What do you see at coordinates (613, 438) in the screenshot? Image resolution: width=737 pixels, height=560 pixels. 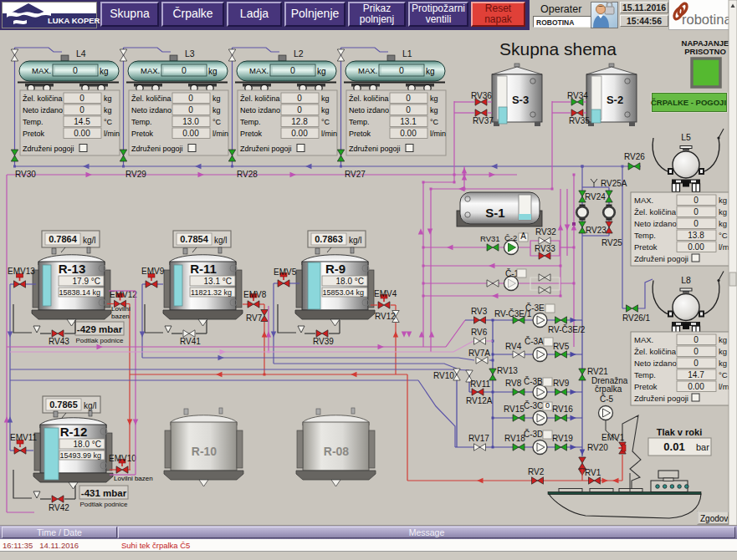 I see `svg-text: EMV1` at bounding box center [613, 438].